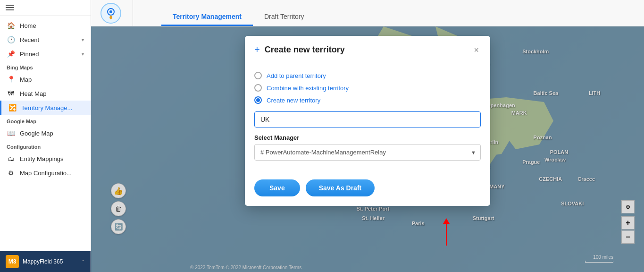 The width and height of the screenshot is (644, 272). Describe the element at coordinates (45, 173) in the screenshot. I see `sidebar-item-map-config: ⚙ Map Configuratio...` at that location.